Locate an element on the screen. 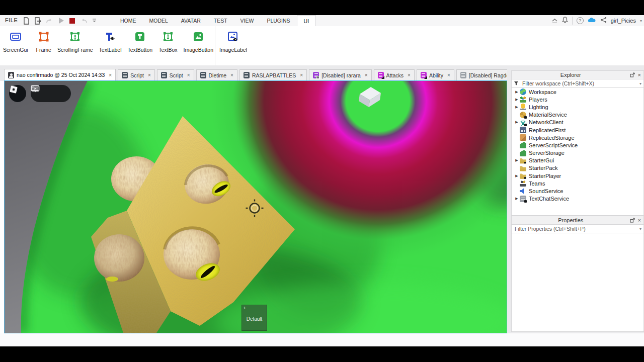 This screenshot has height=362, width=644. properties-filter-input is located at coordinates (576, 229).